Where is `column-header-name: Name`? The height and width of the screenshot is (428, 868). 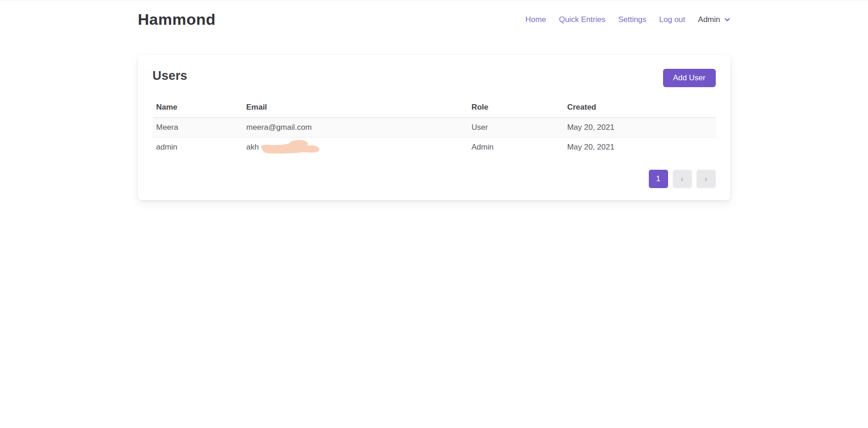
column-header-name: Name is located at coordinates (198, 108).